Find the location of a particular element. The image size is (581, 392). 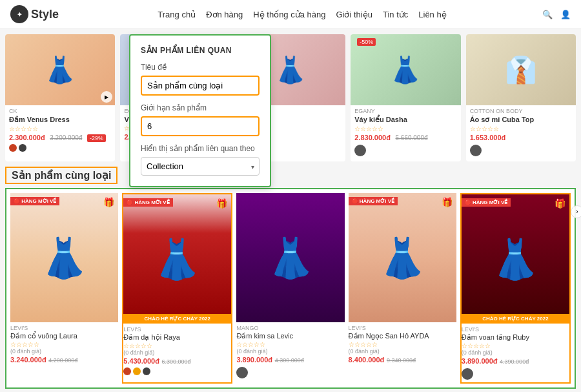

top-product-5-lock-icon is located at coordinates (476, 150).